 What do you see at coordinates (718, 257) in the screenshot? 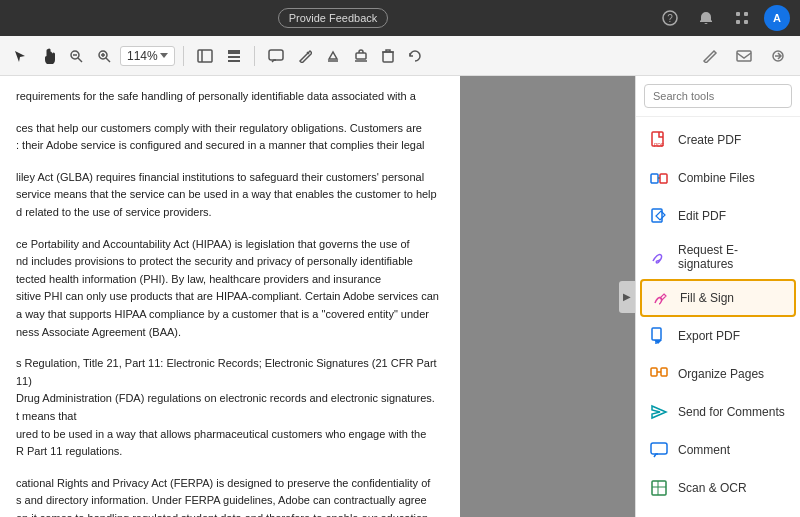
I see `tool-item-request-esignatures: Request E-signatures` at bounding box center [718, 257].